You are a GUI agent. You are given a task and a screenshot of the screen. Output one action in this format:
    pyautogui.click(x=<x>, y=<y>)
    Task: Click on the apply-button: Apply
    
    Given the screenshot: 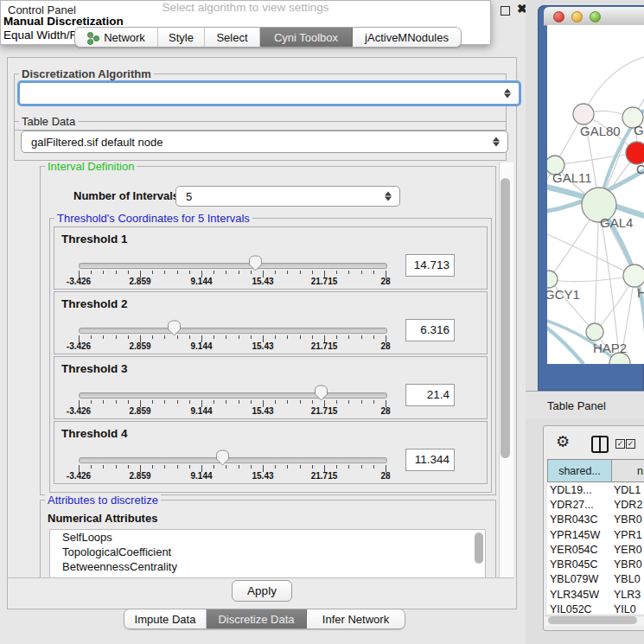 What is the action you would take?
    pyautogui.click(x=262, y=591)
    